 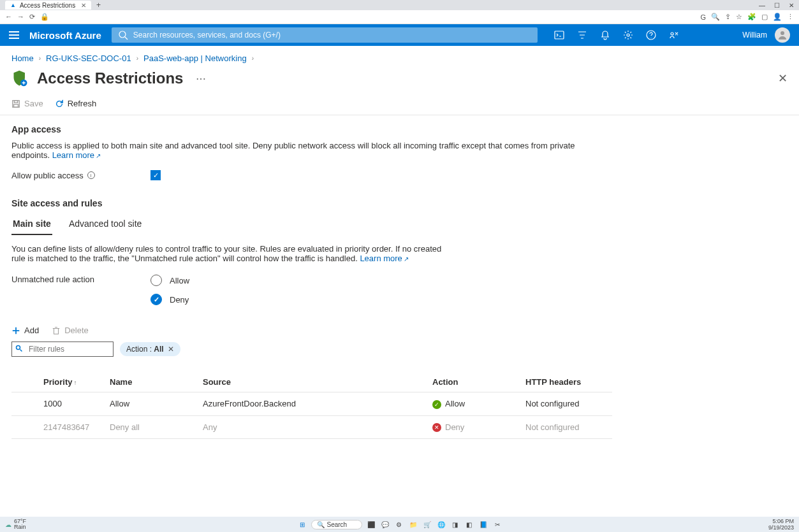 I want to click on cell-http: Not configured, so click(x=567, y=427).